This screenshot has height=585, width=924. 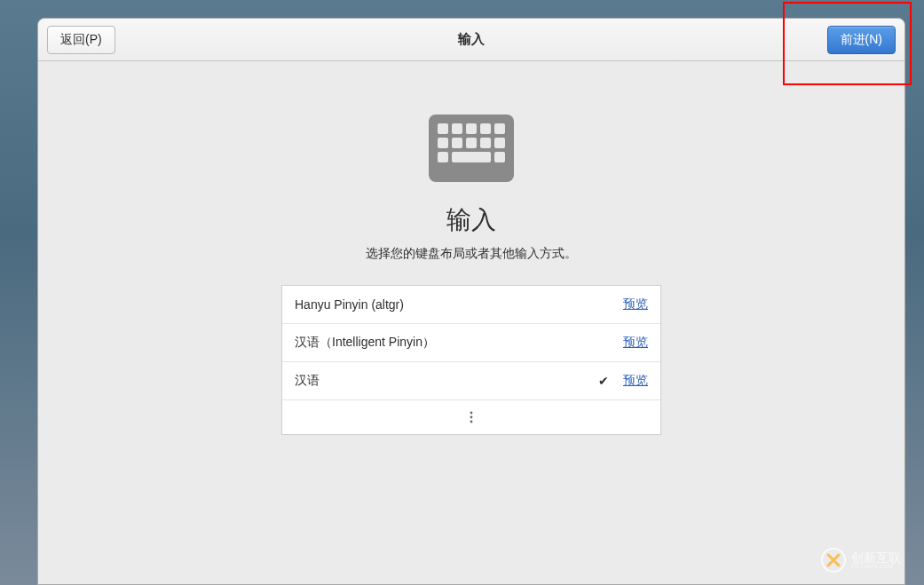 What do you see at coordinates (446, 381) in the screenshot?
I see `input-method-label: 汉语` at bounding box center [446, 381].